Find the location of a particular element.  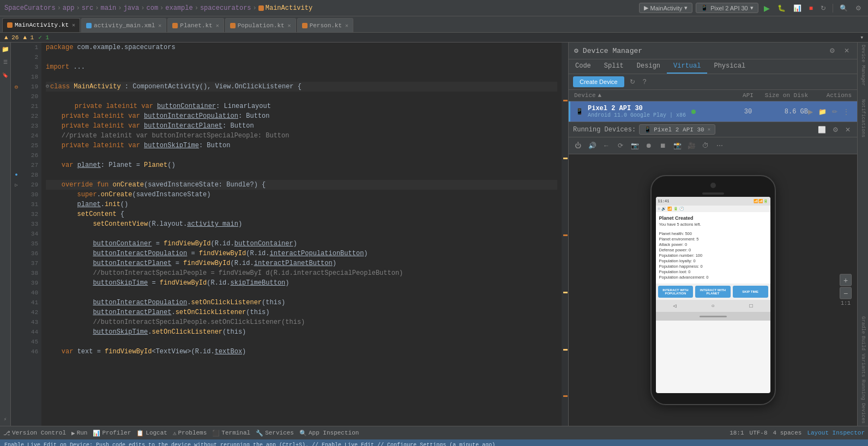

notifications-label: Notifications is located at coordinates (863, 118).